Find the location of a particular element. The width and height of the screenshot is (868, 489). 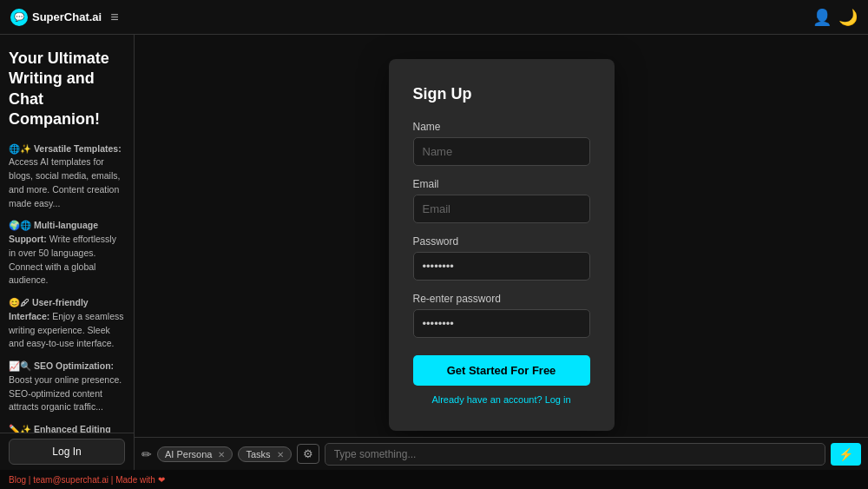

sidebar-feature-3: 📈🔍 SEO Optimization: Boost your online p… is located at coordinates (67, 387).